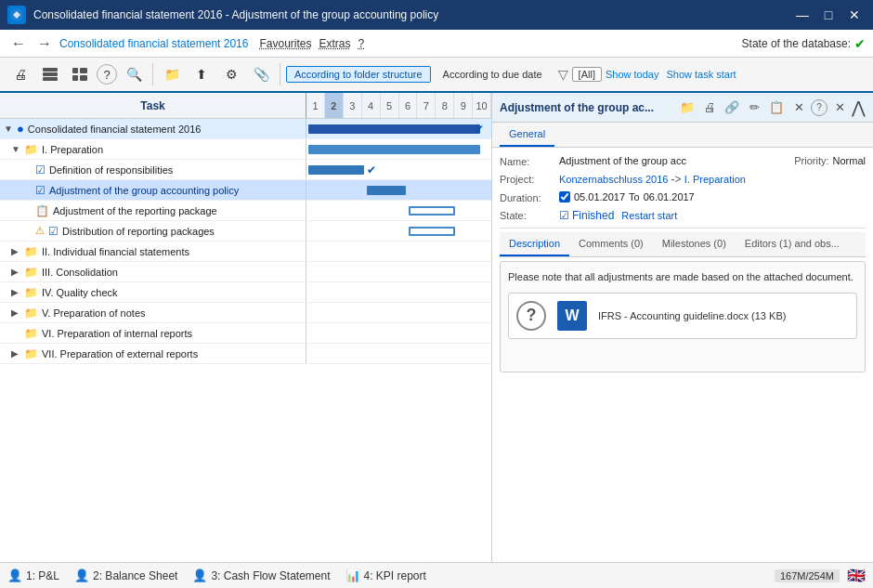 The image size is (873, 588). I want to click on detail-help-button: ?, so click(819, 108).